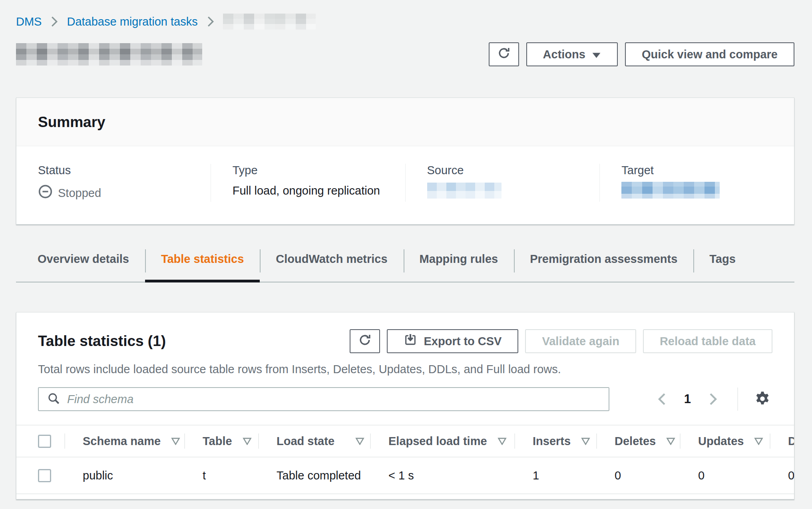 The width and height of the screenshot is (812, 509). I want to click on stopped-icon, so click(46, 193).